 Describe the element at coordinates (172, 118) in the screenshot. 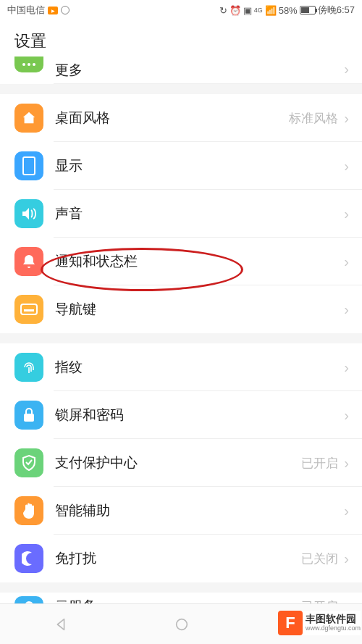

I see `label-desktop: 桌面风格` at that location.